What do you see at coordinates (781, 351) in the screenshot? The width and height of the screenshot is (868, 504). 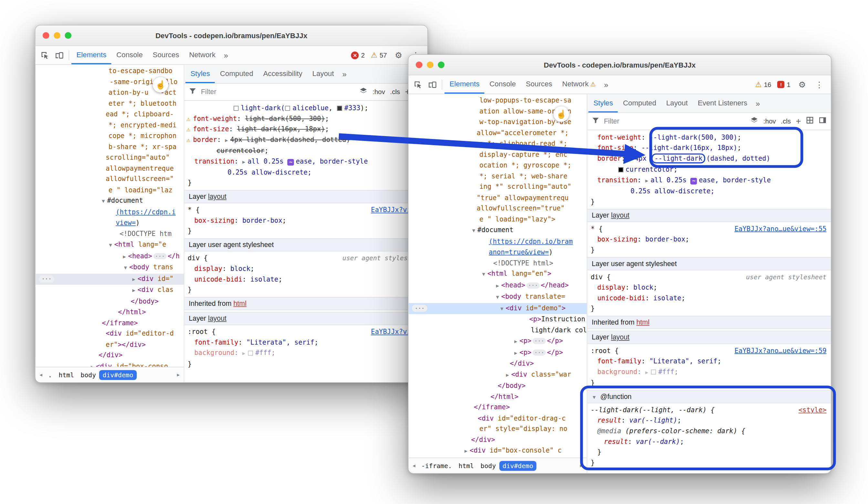 I see `rule-source-link: EaYBJJx?ano…ue&view=:59` at bounding box center [781, 351].